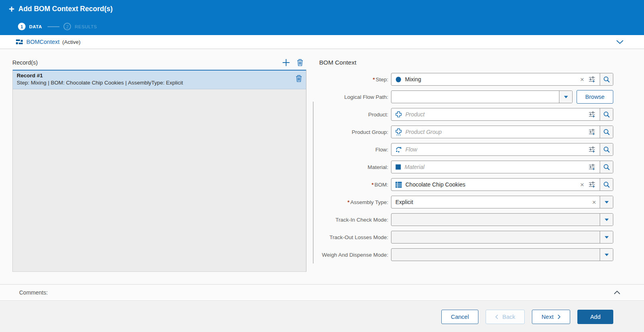 The image size is (644, 332). Describe the element at coordinates (502, 202) in the screenshot. I see `assembly-type-input: Explicit×` at that location.